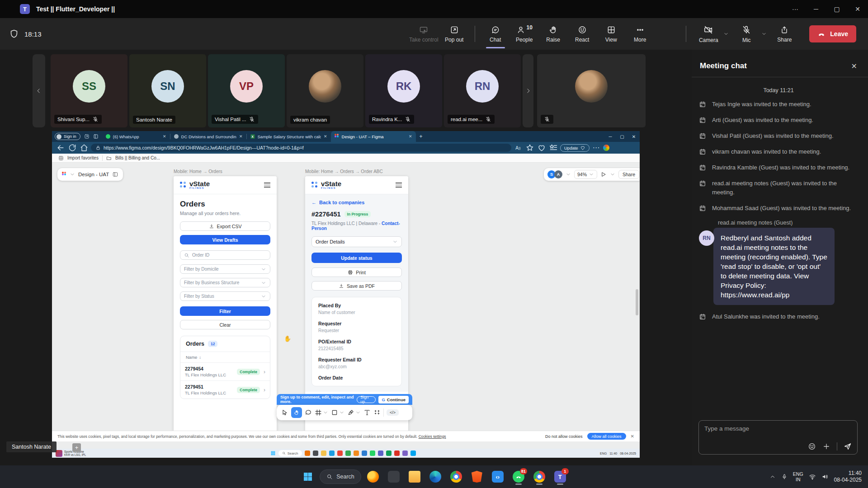 This screenshot has width=868, height=488. Describe the element at coordinates (750, 34) in the screenshot. I see `mic-control: Mic` at that location.